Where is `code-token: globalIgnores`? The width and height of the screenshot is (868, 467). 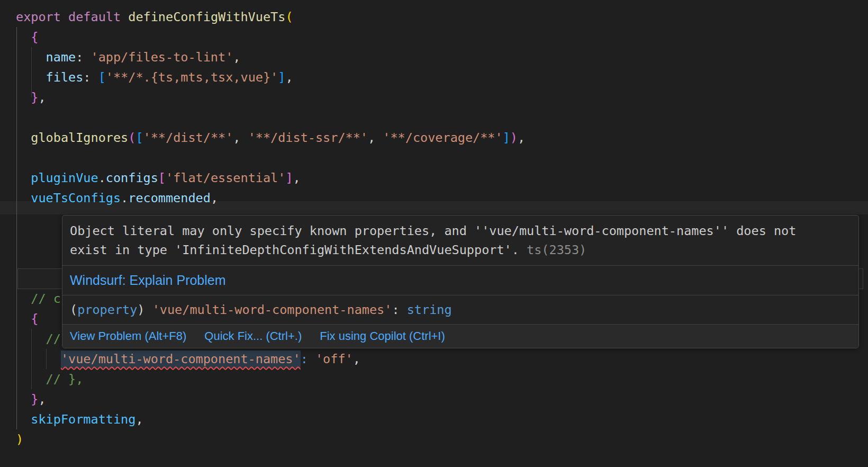
code-token: globalIgnores is located at coordinates (79, 138).